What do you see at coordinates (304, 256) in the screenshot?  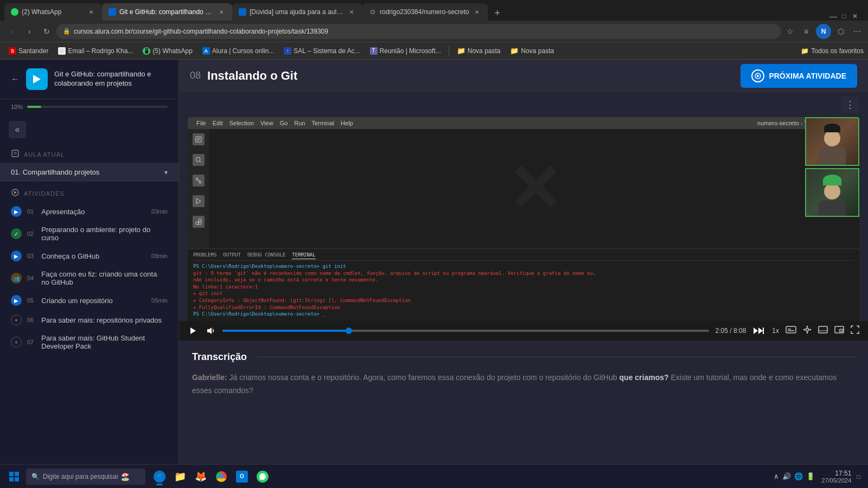 I see `terminal-tab-terminal: TERMINAL` at bounding box center [304, 256].